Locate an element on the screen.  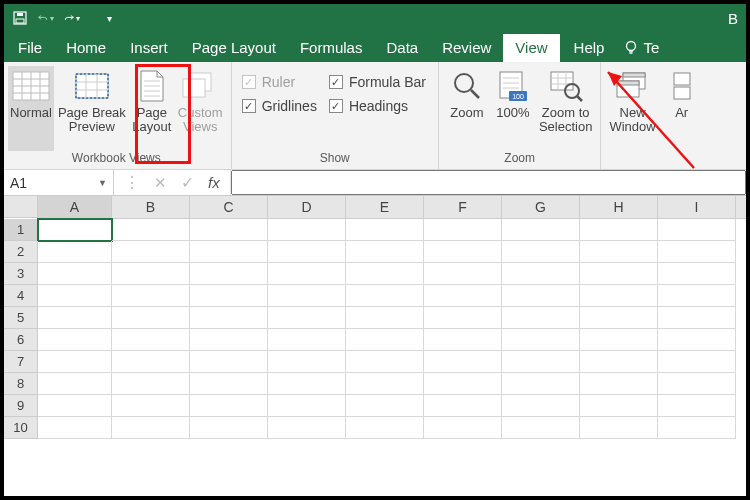
formula-bar-checkbox: ✓Formula Bar is located at coordinates (378, 82).